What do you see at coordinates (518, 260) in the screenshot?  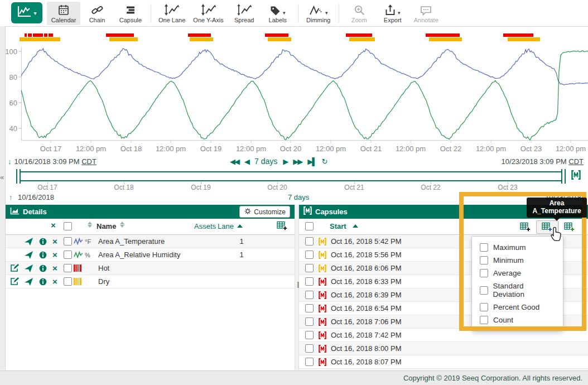 I see `stats-menu-item-minimum: Minimum` at bounding box center [518, 260].